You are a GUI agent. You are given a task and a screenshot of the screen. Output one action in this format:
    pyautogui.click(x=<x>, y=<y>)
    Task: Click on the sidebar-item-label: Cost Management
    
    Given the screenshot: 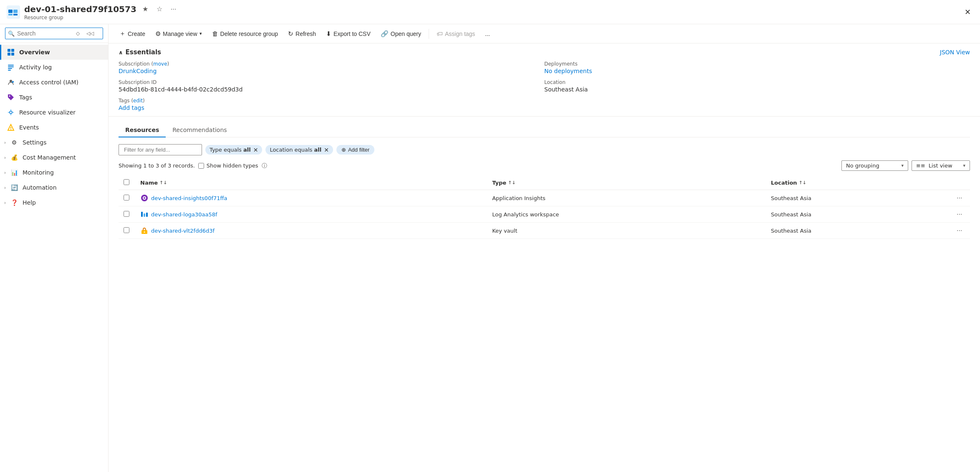 What is the action you would take?
    pyautogui.click(x=49, y=157)
    